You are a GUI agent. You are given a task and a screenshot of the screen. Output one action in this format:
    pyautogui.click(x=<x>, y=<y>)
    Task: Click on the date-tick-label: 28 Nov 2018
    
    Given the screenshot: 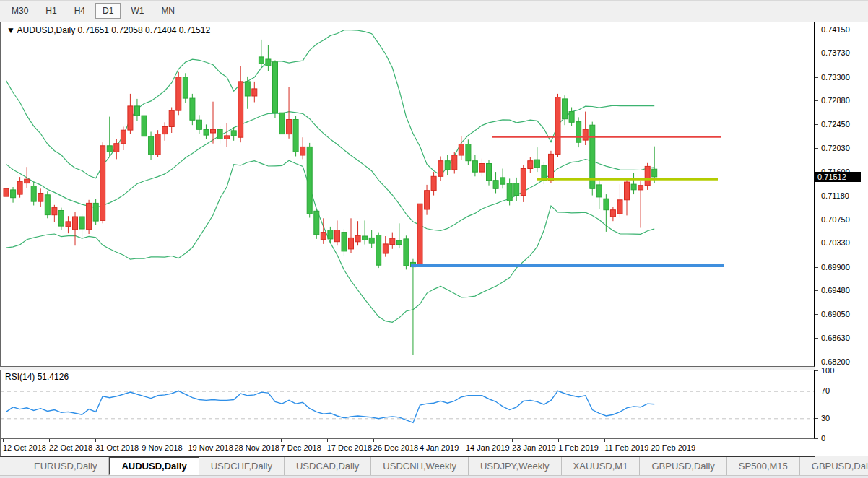 What is the action you would take?
    pyautogui.click(x=257, y=448)
    